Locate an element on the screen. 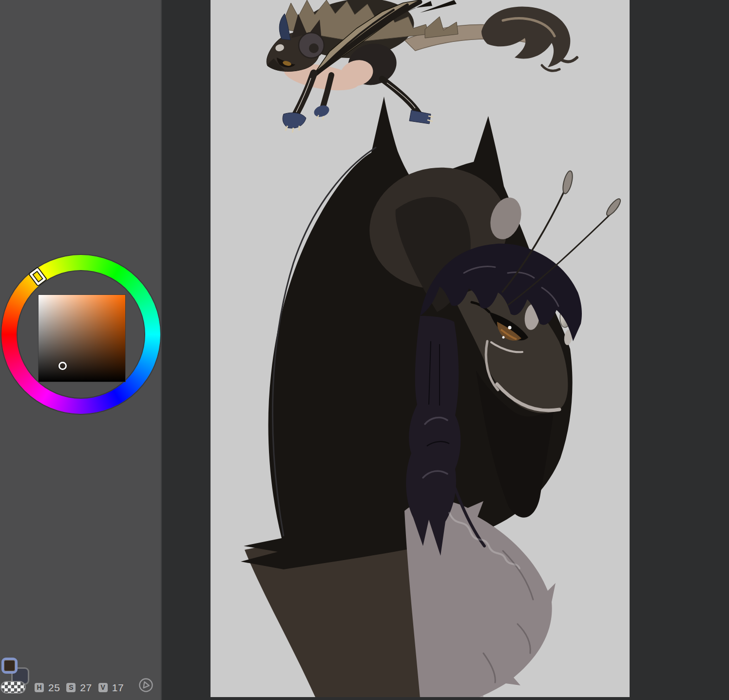 The height and width of the screenshot is (700, 729). transparent-color-swatch is located at coordinates (13, 687).